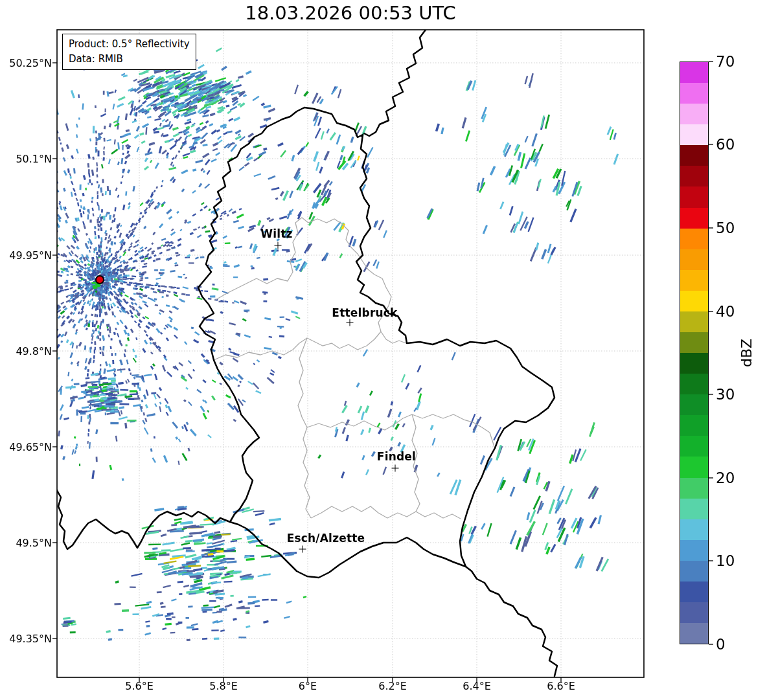 The width and height of the screenshot is (767, 700). I want to click on lon-tick-label: 6°E, so click(308, 686).